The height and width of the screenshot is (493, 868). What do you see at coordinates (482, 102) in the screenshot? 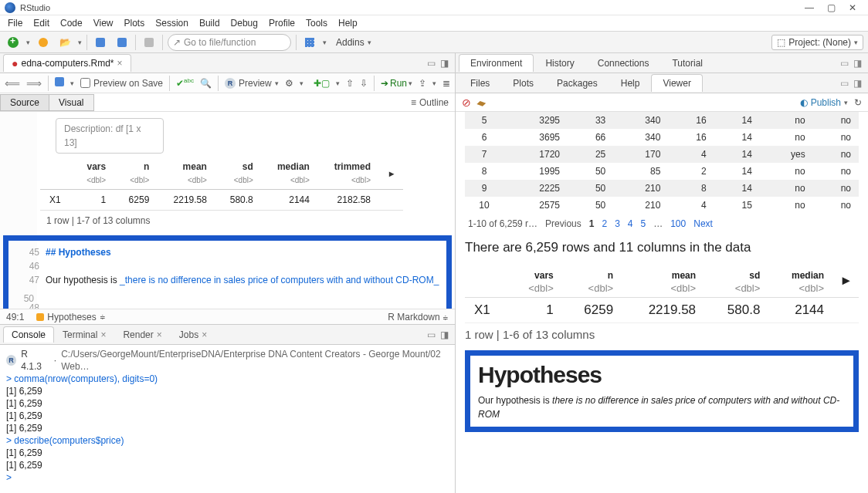
I see `clear-viewer-button: ▰` at bounding box center [482, 102].